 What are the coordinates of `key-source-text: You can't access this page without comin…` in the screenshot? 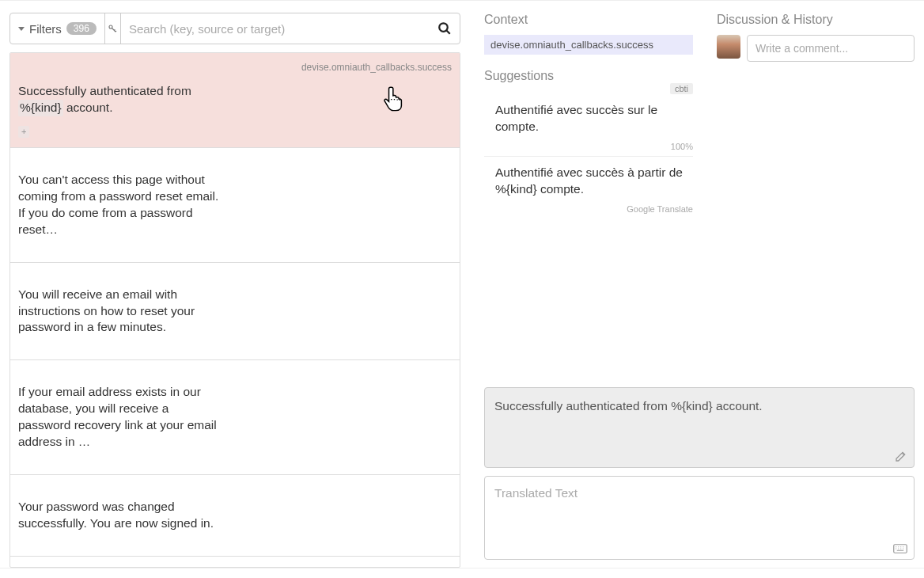 It's located at (121, 205).